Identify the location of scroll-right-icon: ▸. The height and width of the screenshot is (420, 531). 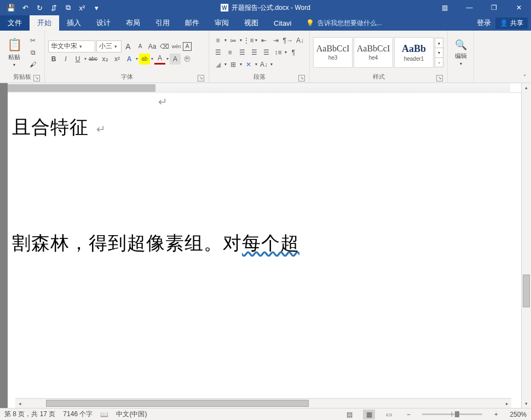
(507, 404).